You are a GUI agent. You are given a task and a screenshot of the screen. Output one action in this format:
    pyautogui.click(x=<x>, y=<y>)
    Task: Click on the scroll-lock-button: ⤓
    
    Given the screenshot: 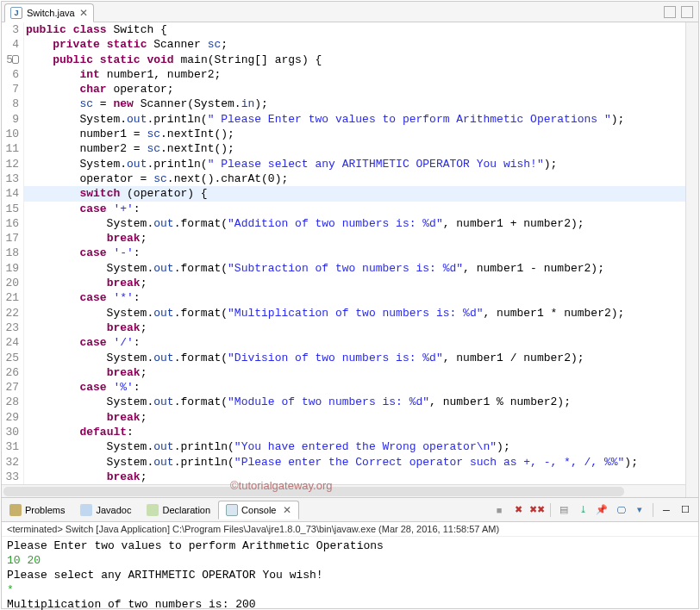 What is the action you would take?
    pyautogui.click(x=583, y=510)
    